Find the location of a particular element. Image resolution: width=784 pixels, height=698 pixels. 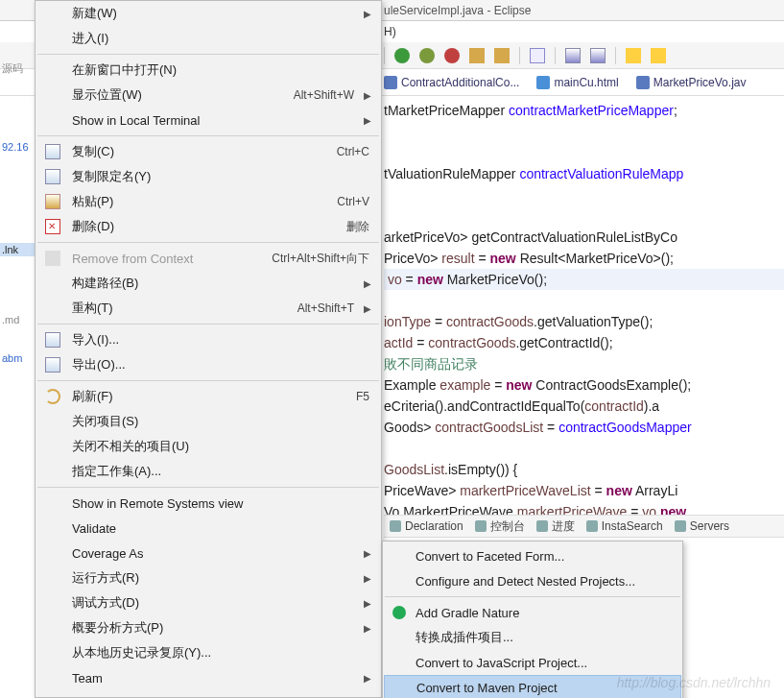

context-menu-item: 在新窗口中打开(N) is located at coordinates (208, 70).